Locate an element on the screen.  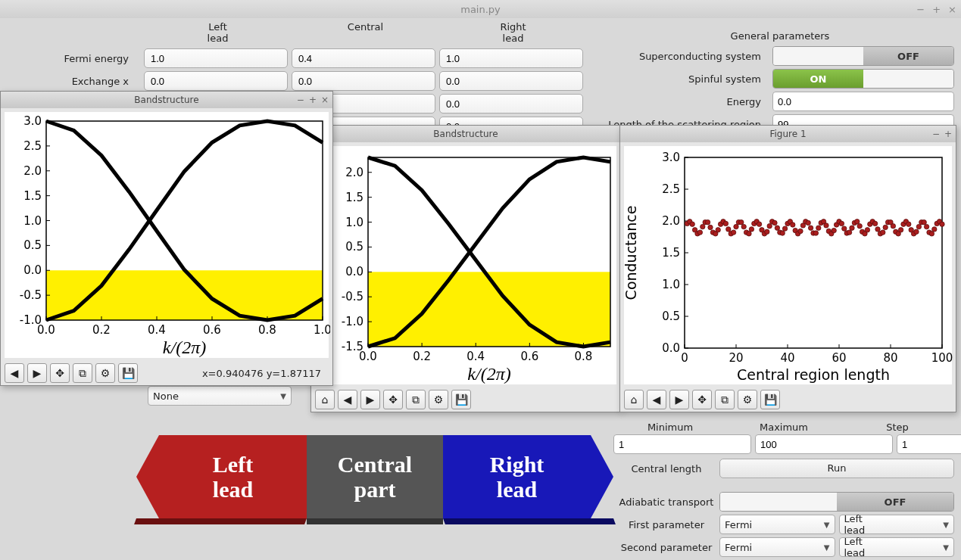
spinful-toggle: ON is located at coordinates (863, 79).